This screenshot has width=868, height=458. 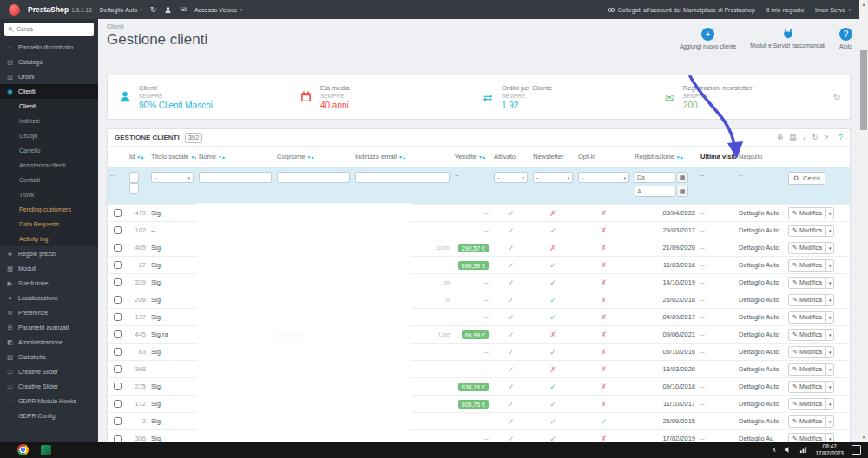 I want to click on sidebar-item-preferenze: ⚙ Preferenze, so click(x=49, y=312).